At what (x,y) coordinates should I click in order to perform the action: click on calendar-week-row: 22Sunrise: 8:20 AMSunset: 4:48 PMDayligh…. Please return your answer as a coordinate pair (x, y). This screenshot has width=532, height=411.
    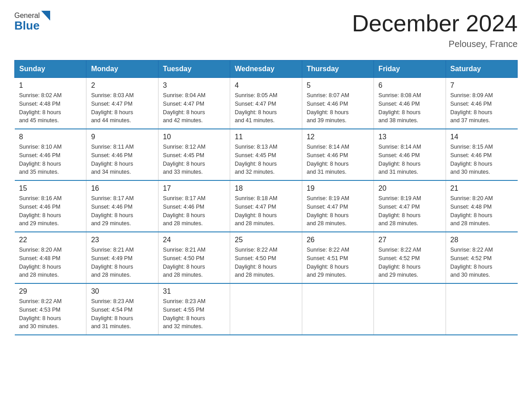
    Looking at the image, I should click on (266, 258).